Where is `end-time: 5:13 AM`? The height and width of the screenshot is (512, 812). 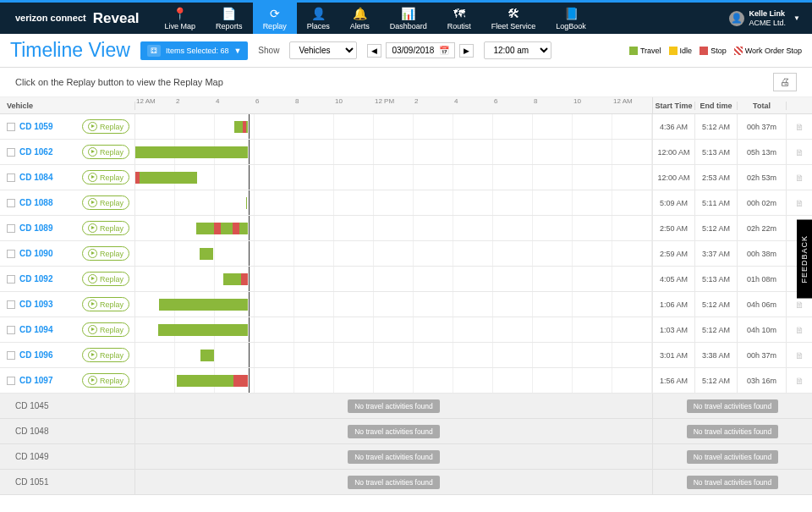 end-time: 5:13 AM is located at coordinates (716, 279).